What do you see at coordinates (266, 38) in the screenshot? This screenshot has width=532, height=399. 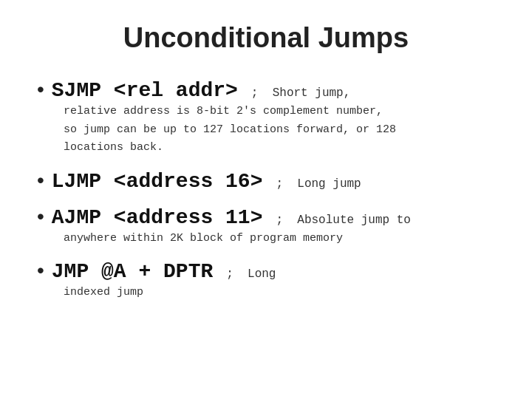 I see `slide-title: Unconditional Jumps` at bounding box center [266, 38].